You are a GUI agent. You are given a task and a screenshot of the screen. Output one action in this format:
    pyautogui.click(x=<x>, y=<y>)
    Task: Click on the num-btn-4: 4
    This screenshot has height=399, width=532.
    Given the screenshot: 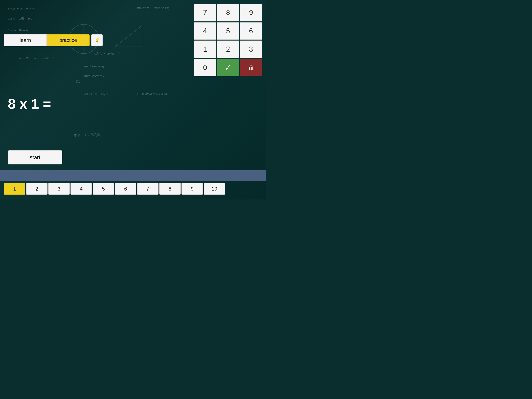 What is the action you would take?
    pyautogui.click(x=205, y=31)
    